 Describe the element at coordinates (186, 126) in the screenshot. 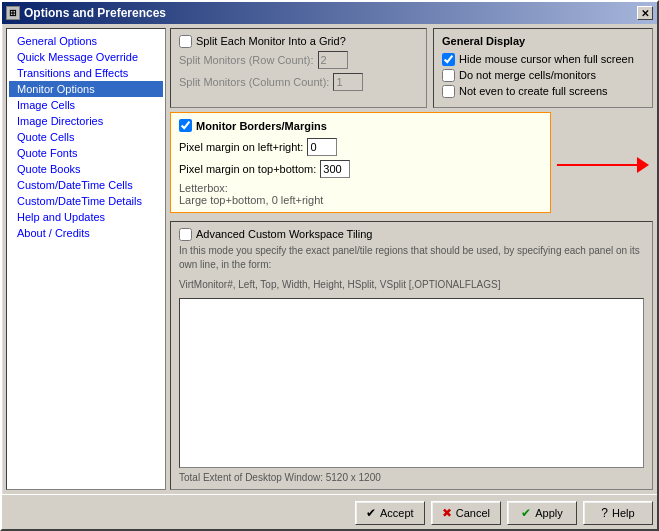

I see `monitor-borders-checkbox` at that location.